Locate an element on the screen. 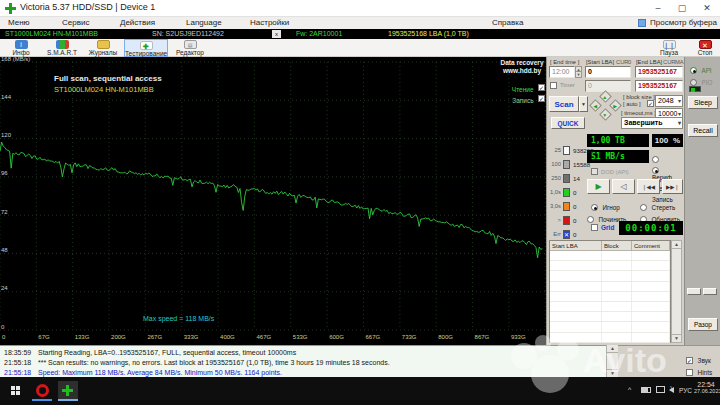 The image size is (720, 405). skip-start-button: ❘◀◀ is located at coordinates (648, 186).